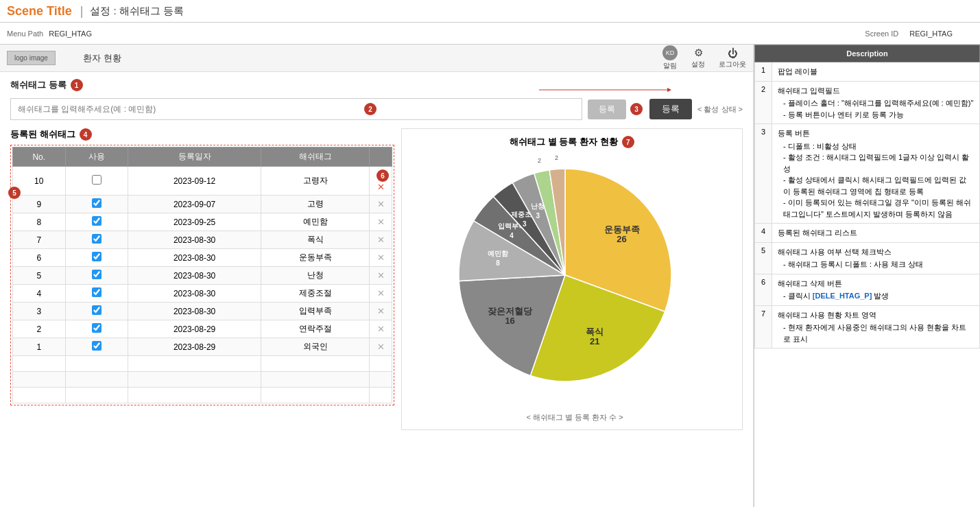 The height and width of the screenshot is (507, 980). What do you see at coordinates (40, 276) in the screenshot?
I see `cell-no: 5` at bounding box center [40, 276].